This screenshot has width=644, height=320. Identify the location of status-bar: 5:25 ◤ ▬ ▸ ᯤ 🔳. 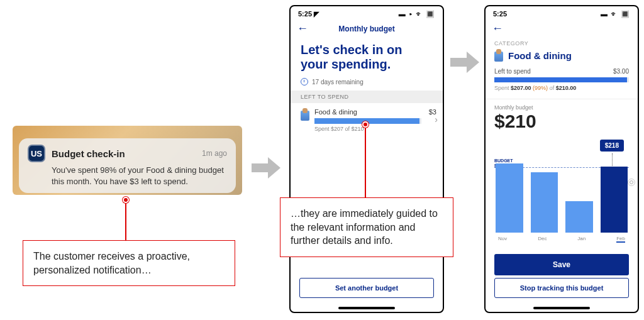
(367, 13).